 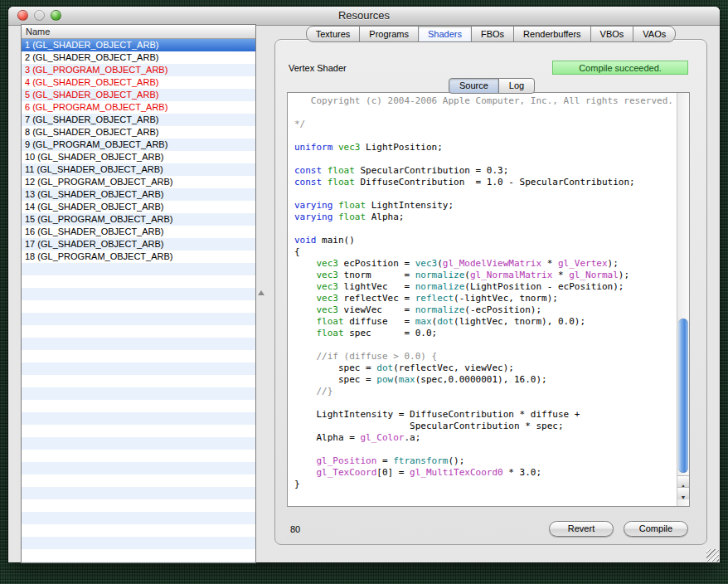 What do you see at coordinates (138, 133) in the screenshot?
I see `list-item: 8 (GL_SHADER_OBJECT_ARB)` at bounding box center [138, 133].